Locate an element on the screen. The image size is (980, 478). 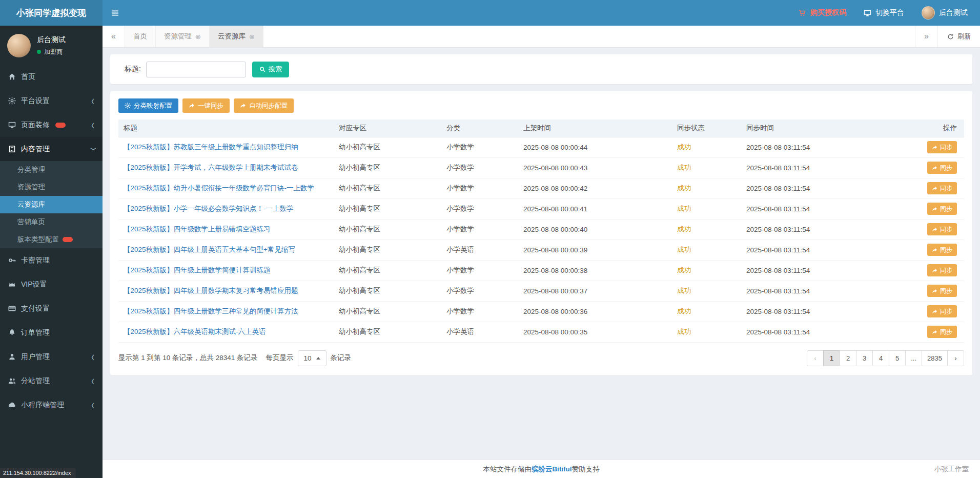
records-info-text: 显示第 1 到第 10 条记录，总共 28341 条记录 is located at coordinates (188, 358).